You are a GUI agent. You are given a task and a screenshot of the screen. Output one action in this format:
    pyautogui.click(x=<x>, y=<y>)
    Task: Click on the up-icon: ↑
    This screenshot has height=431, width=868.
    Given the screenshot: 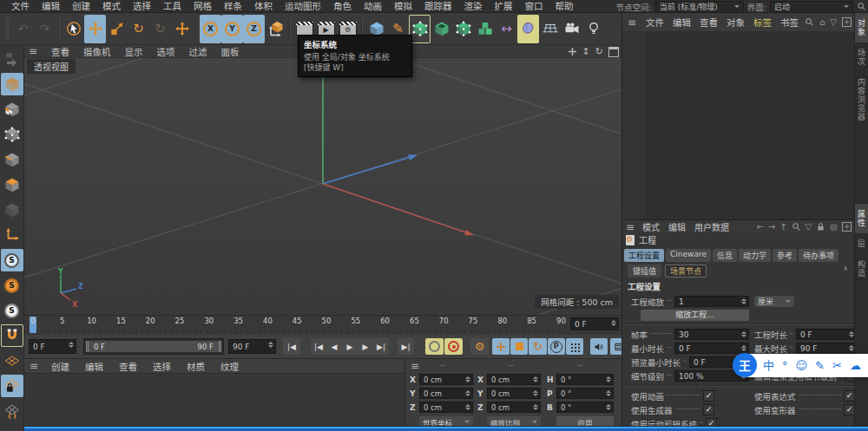 What is the action you would take?
    pyautogui.click(x=783, y=227)
    